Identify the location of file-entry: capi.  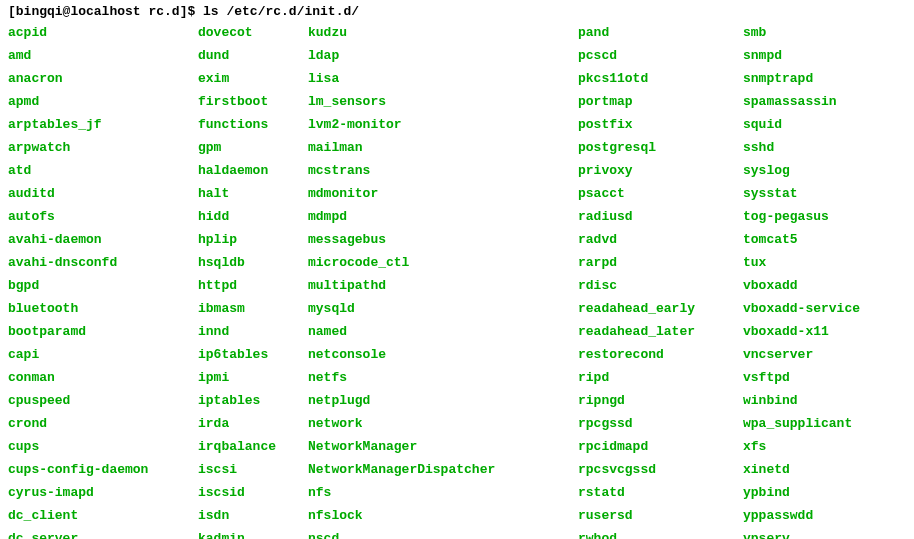
(103, 354).